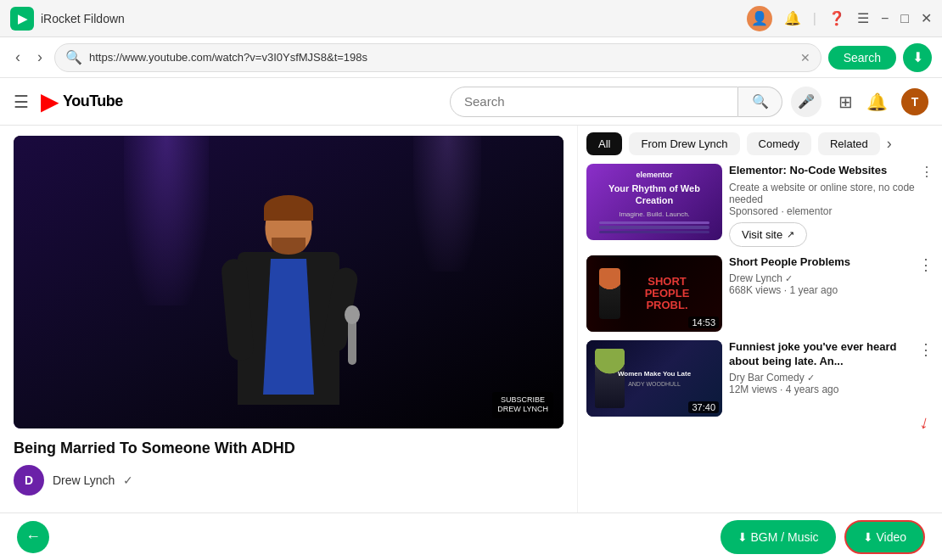 The height and width of the screenshot is (560, 942). I want to click on app-title: iRocket Fildown, so click(394, 19).